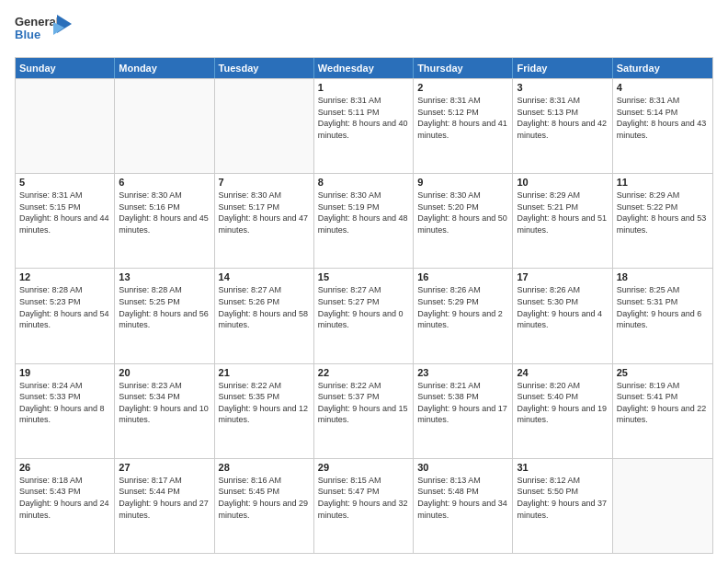 This screenshot has height=563, width=728. What do you see at coordinates (364, 182) in the screenshot?
I see `day-number: 8` at bounding box center [364, 182].